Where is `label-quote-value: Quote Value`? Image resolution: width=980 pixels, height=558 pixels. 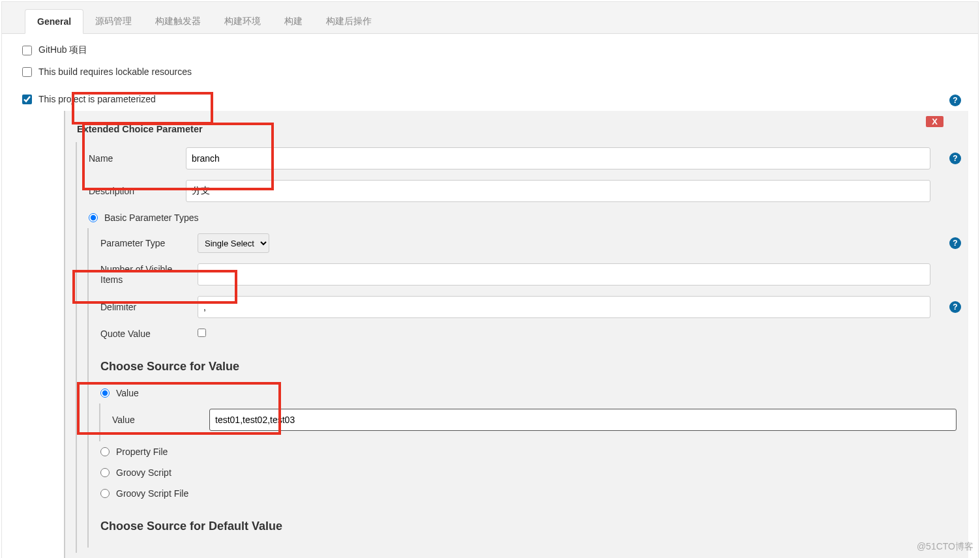 label-quote-value: Quote Value is located at coordinates (147, 334).